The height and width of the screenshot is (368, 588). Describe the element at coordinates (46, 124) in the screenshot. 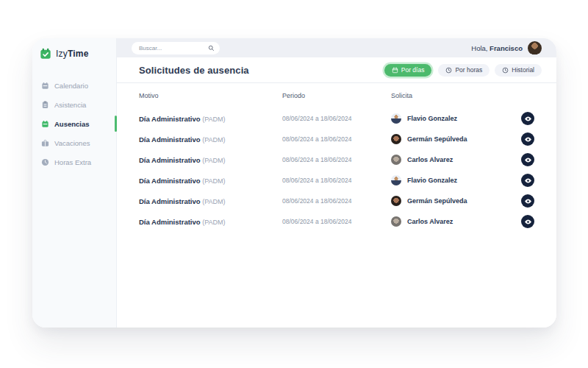

I see `calendar-check-icon` at that location.